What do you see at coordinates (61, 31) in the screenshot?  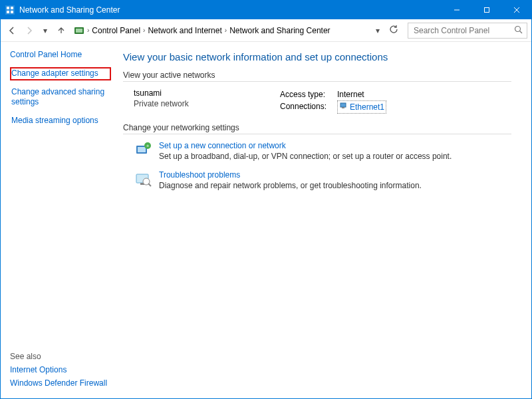 I see `up-button` at bounding box center [61, 31].